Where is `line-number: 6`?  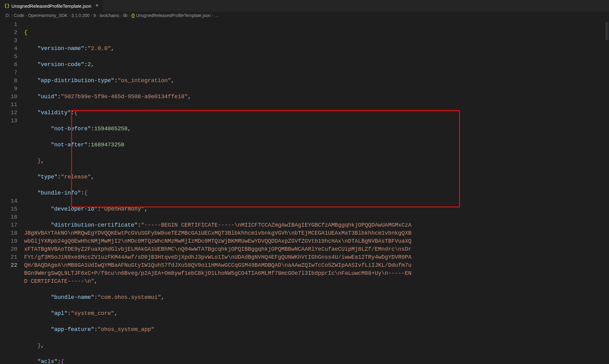
line-number: 6 is located at coordinates (9, 65).